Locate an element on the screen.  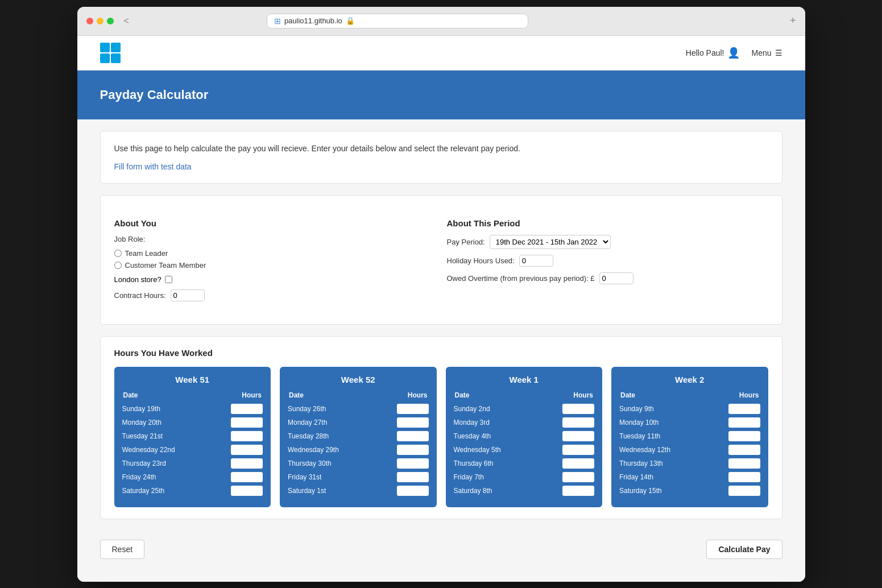
pay-period-label: Pay Period: is located at coordinates (466, 242).